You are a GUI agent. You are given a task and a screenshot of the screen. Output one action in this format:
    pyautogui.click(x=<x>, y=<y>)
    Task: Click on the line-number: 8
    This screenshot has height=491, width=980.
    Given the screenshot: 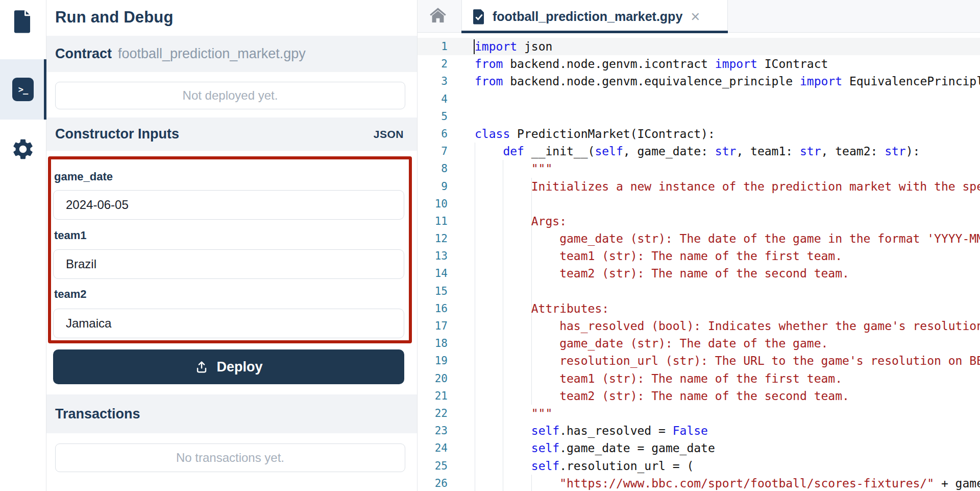 What is the action you would take?
    pyautogui.click(x=433, y=169)
    